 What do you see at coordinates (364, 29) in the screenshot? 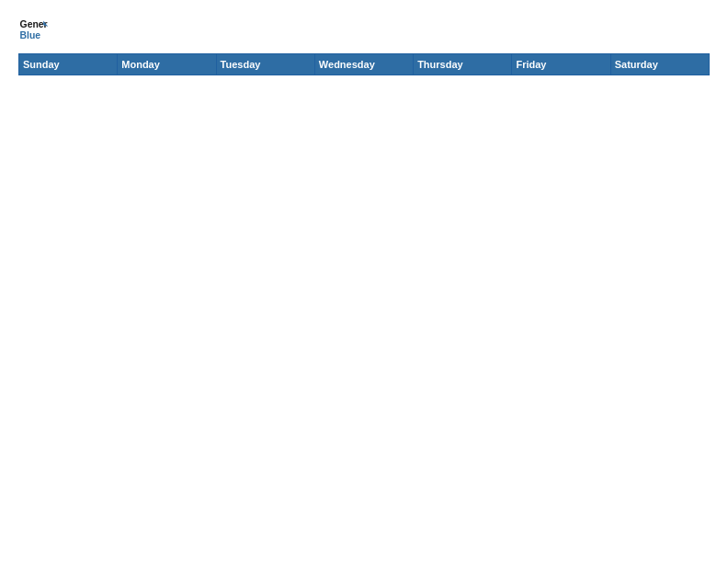
I see `header: General Blue` at bounding box center [364, 29].